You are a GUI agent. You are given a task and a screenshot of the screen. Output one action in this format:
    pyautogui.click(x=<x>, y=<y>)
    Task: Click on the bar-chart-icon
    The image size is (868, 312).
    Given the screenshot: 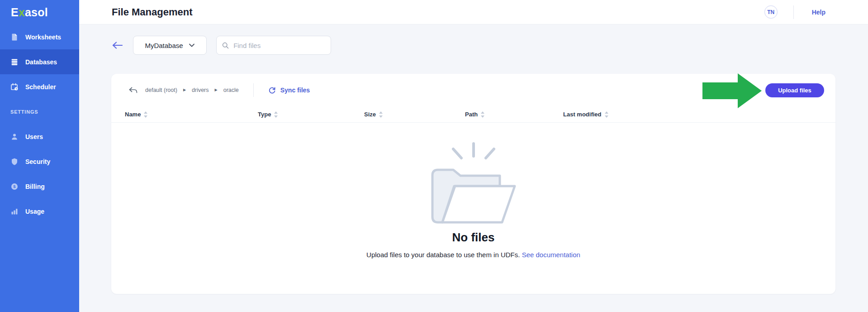 What is the action you would take?
    pyautogui.click(x=14, y=211)
    